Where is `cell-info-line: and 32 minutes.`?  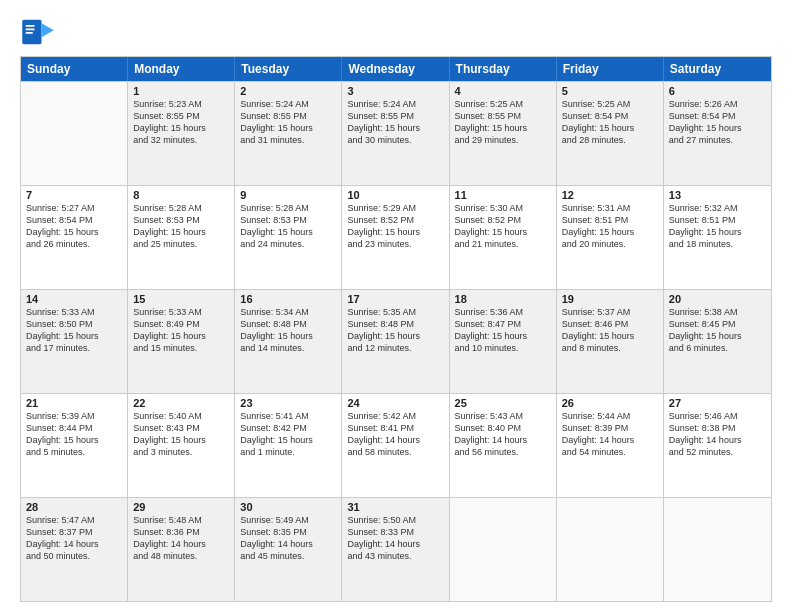 cell-info-line: and 32 minutes. is located at coordinates (181, 140).